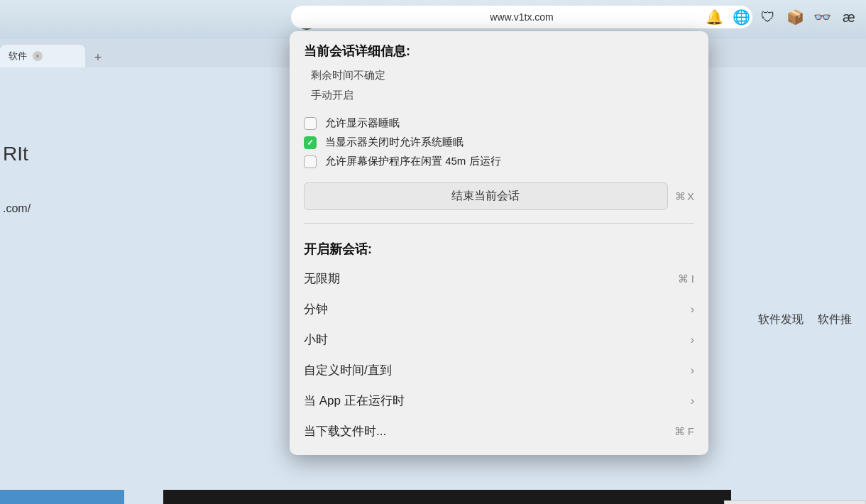  I want to click on download-shortcut: ⌘ F, so click(684, 432).